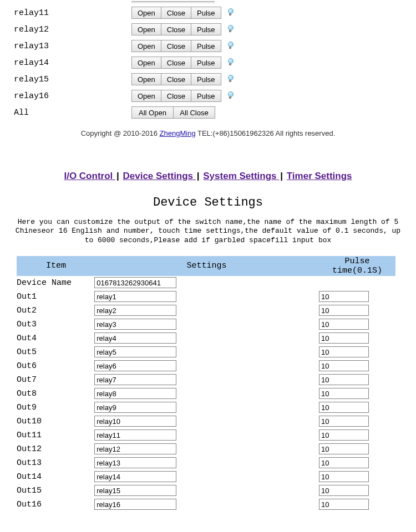 The height and width of the screenshot is (532, 416). What do you see at coordinates (55, 504) in the screenshot?
I see `out-label: Out16` at bounding box center [55, 504].